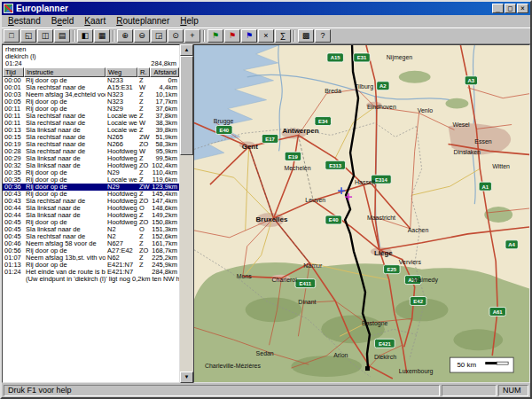 This screenshot has width=532, height=399. Describe the element at coordinates (25, 21) in the screenshot. I see `menu-bestand: Bestand` at that location.